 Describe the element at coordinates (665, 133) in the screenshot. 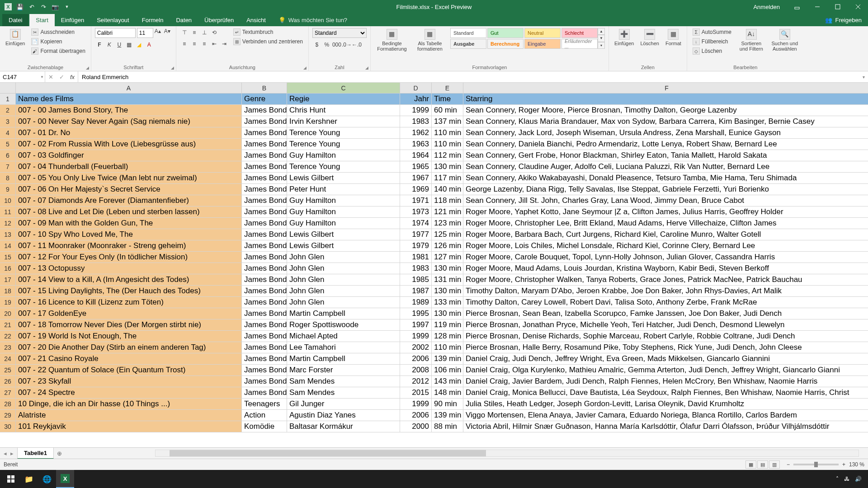

I see `cell-f4: Sean Connery, Jack Lord, Joseph Wiseman,…` at that location.